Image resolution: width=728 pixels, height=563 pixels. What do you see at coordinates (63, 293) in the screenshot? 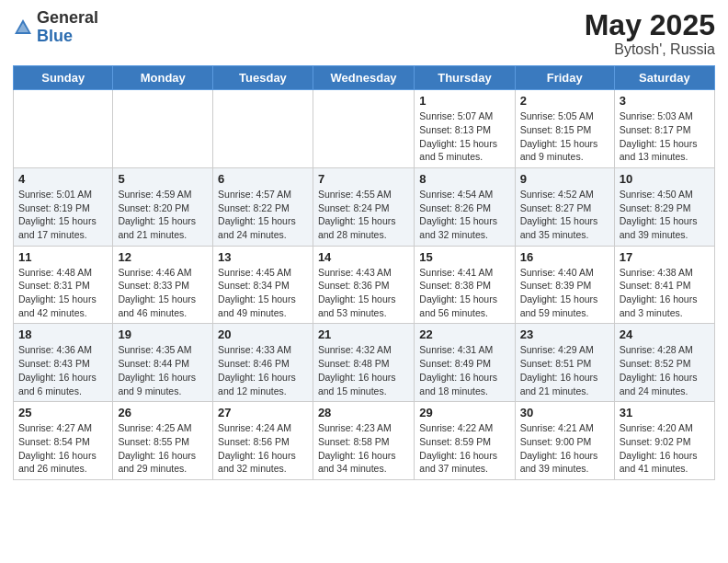
I see `day-info: Sunrise: 4:48 AM Sunset: 8:31 PM Dayligh…` at bounding box center [63, 293].